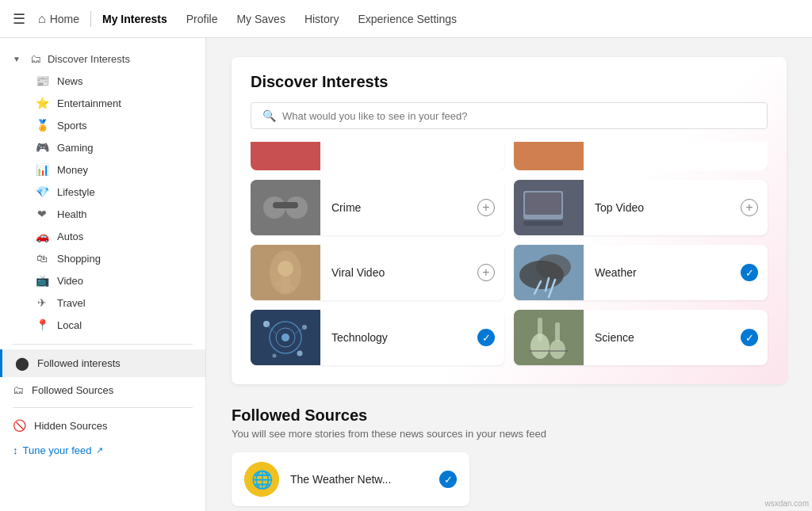  Describe the element at coordinates (89, 103) in the screenshot. I see `sidebar-item-entertainment-label: Entertainment` at that location.